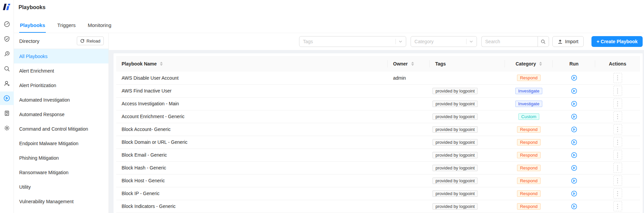  Describe the element at coordinates (466, 42) in the screenshot. I see `select-separator` at that location.